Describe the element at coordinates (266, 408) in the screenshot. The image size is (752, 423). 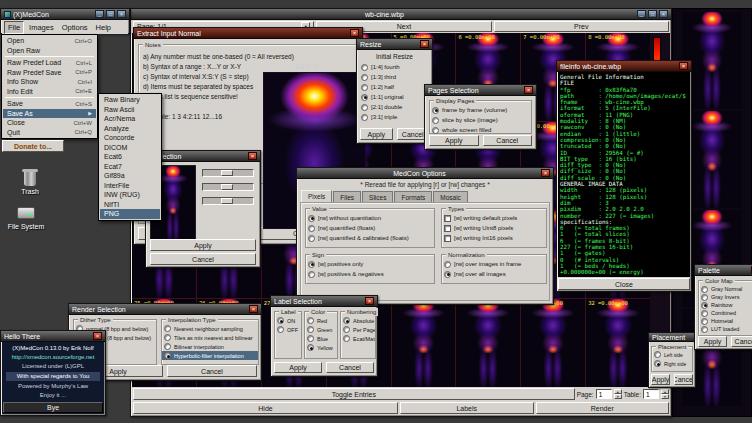
I see `hide-button: Hide` at that location.